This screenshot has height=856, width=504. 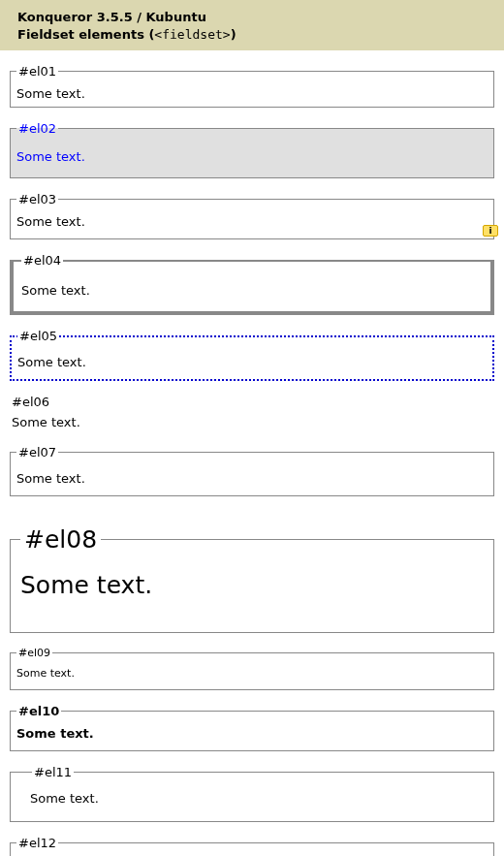 I want to click on fieldset-el11: #el11 Some text., so click(x=252, y=793).